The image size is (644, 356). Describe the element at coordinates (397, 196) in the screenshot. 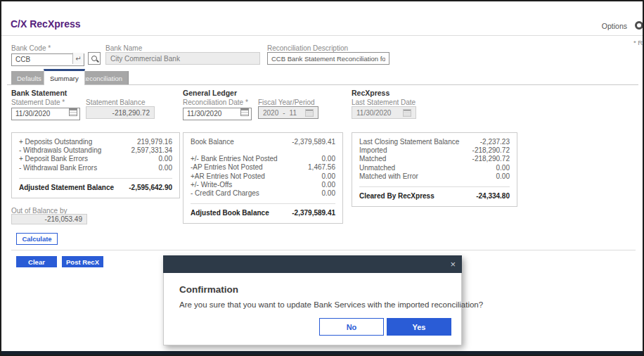

I see `total-label: Cleared By RecXpress` at that location.